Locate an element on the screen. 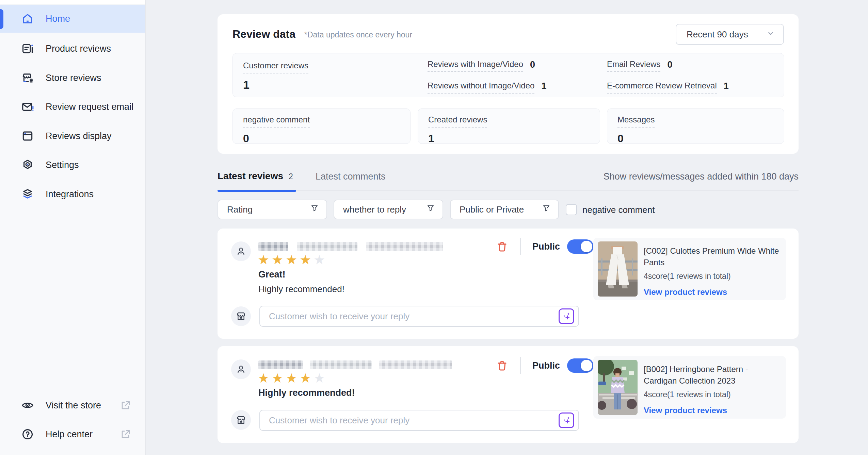  filters-row: Rating whether to reply Public or Privat… is located at coordinates (508, 210).